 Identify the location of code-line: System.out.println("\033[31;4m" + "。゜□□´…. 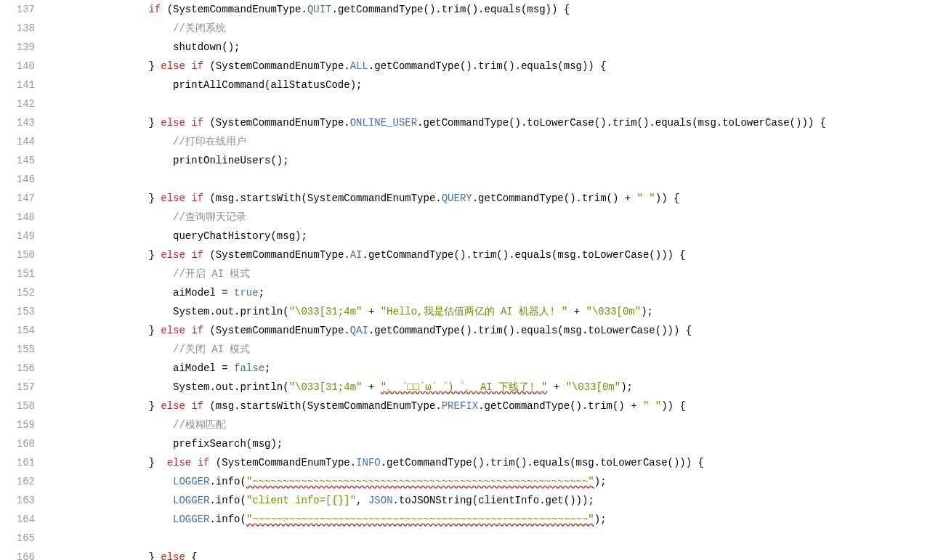
(490, 387).